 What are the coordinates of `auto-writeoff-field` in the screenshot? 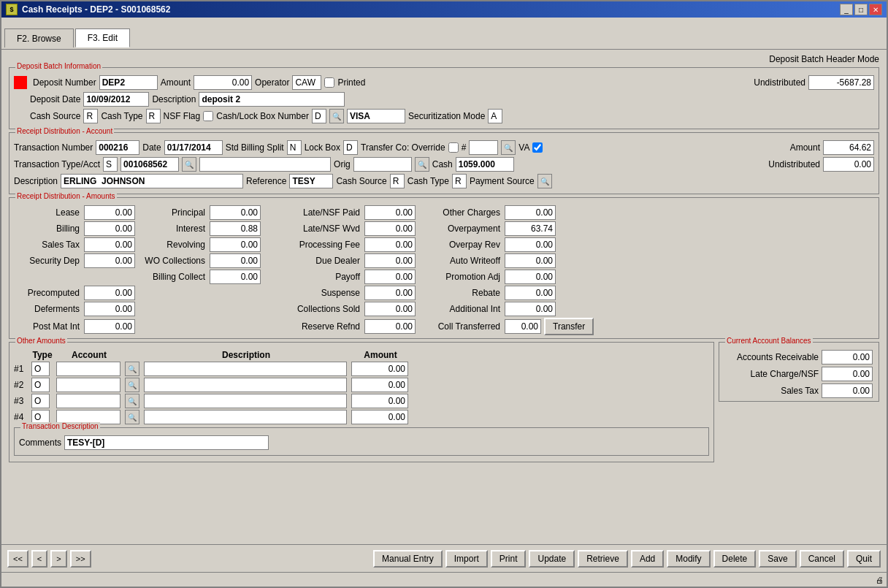 It's located at (530, 261).